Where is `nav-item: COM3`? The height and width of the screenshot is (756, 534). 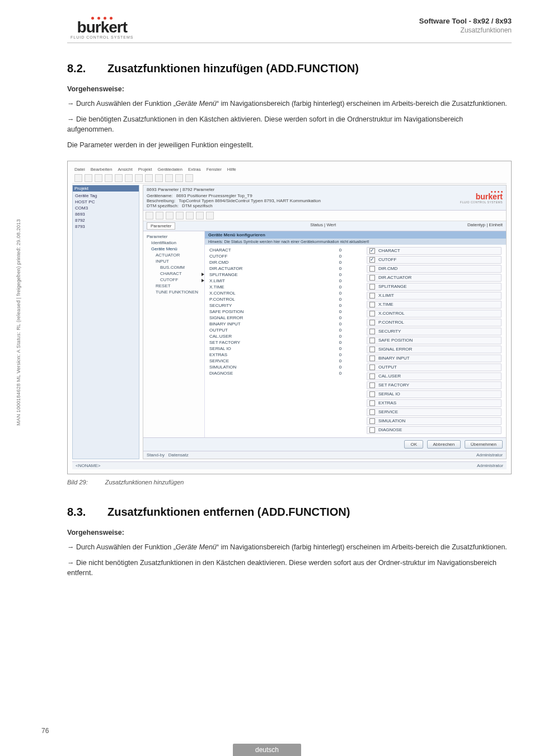
nav-item: COM3 is located at coordinates (106, 208).